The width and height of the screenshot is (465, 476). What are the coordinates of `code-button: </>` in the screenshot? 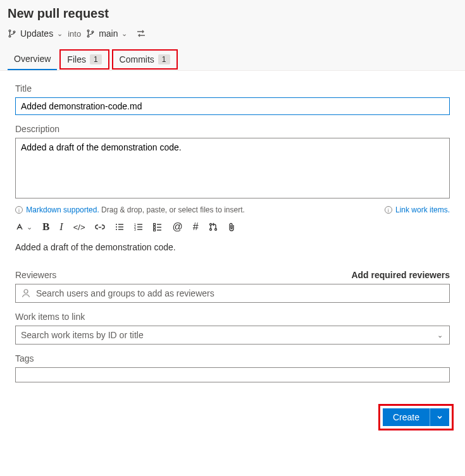 It's located at (80, 228).